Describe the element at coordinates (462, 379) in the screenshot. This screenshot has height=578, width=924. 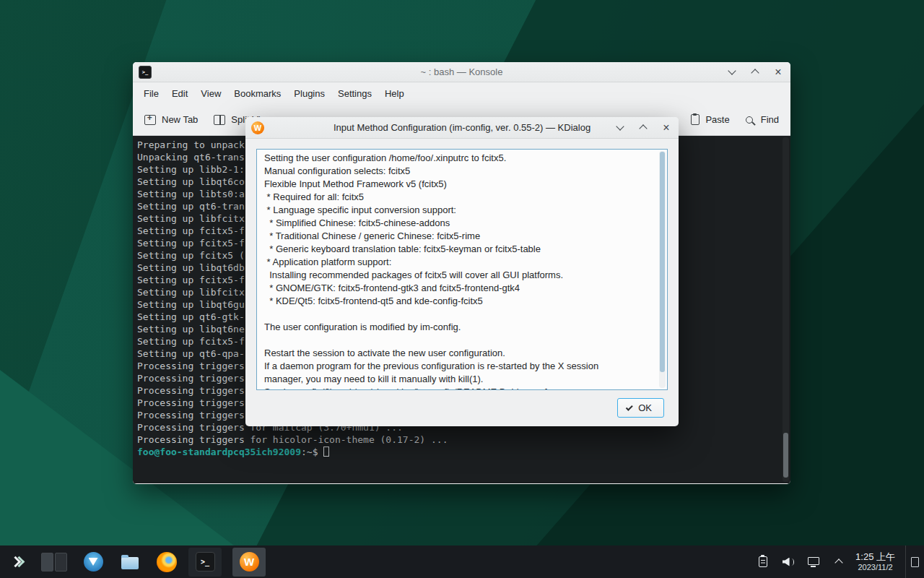
I see `dialog-text-line: manager, you may need to kill it manuall…` at that location.